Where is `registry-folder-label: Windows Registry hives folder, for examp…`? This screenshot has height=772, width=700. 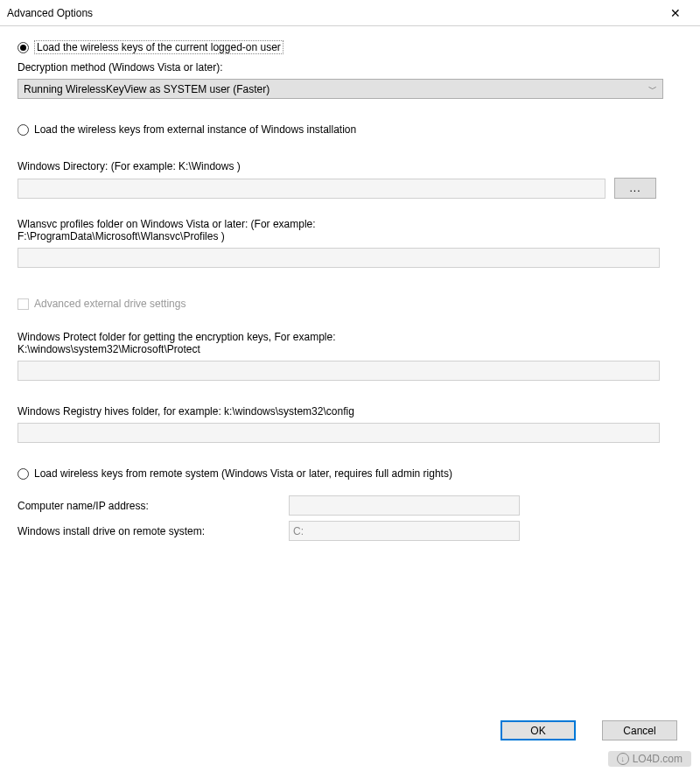 registry-folder-label: Windows Registry hives folder, for examp… is located at coordinates (350, 411).